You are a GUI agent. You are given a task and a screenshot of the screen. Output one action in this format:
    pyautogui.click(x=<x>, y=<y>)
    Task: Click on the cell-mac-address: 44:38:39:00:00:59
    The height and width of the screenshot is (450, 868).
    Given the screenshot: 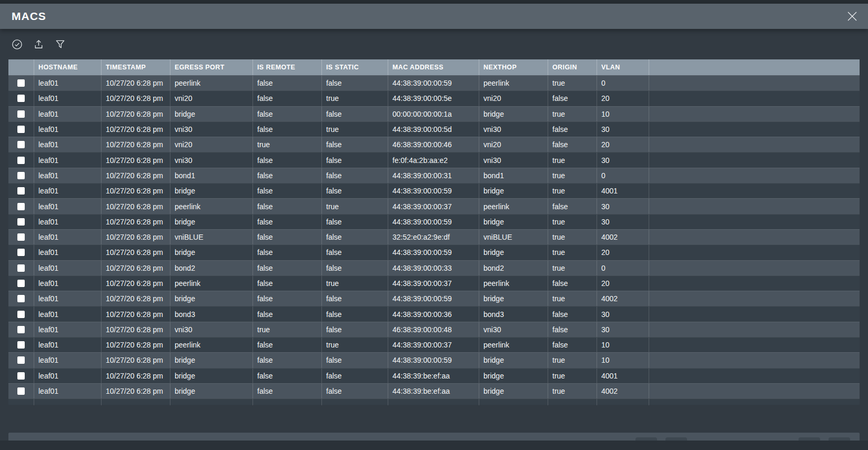 What is the action you would take?
    pyautogui.click(x=433, y=83)
    